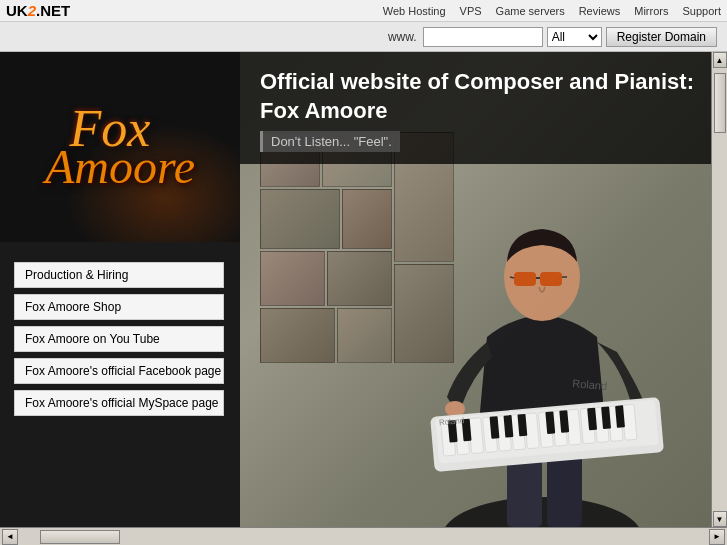  Describe the element at coordinates (364, 37) in the screenshot. I see `domain-search-bar: www. All .com .co.uk .net .org Register …` at that location.